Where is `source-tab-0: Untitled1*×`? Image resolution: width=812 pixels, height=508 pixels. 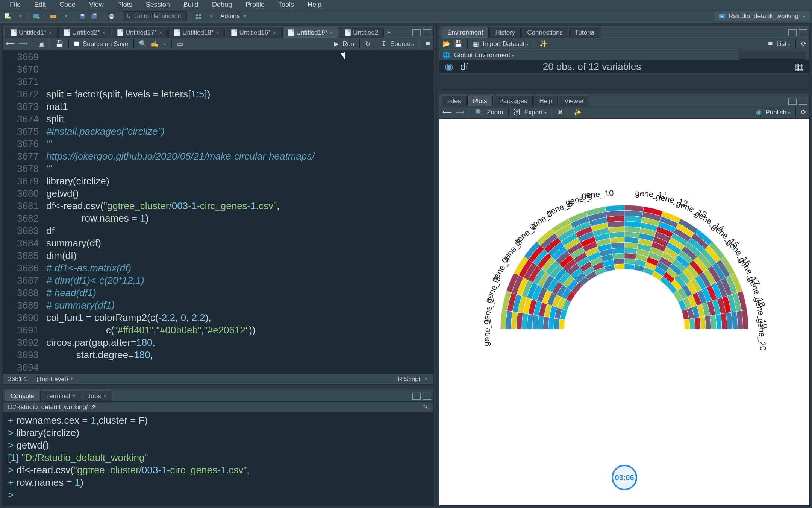
source-tab-0: Untitled1*× is located at coordinates (31, 32).